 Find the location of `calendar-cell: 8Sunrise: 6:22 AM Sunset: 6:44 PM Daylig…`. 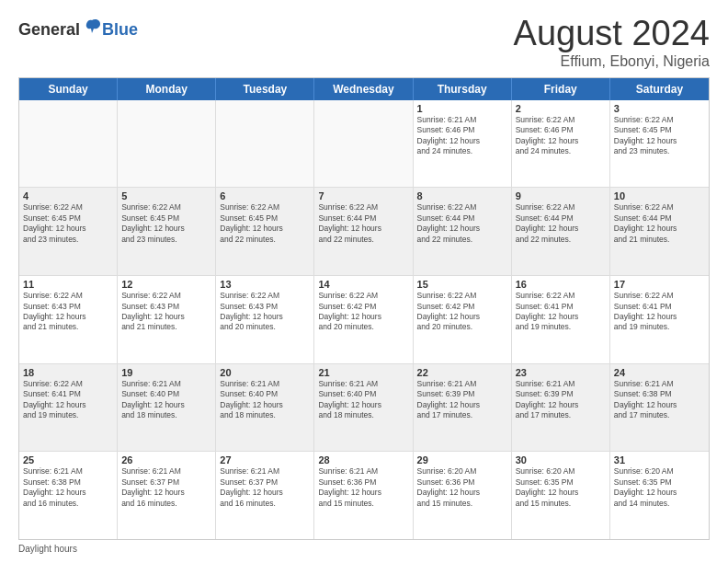

calendar-cell: 8Sunrise: 6:22 AM Sunset: 6:44 PM Daylig… is located at coordinates (463, 232).